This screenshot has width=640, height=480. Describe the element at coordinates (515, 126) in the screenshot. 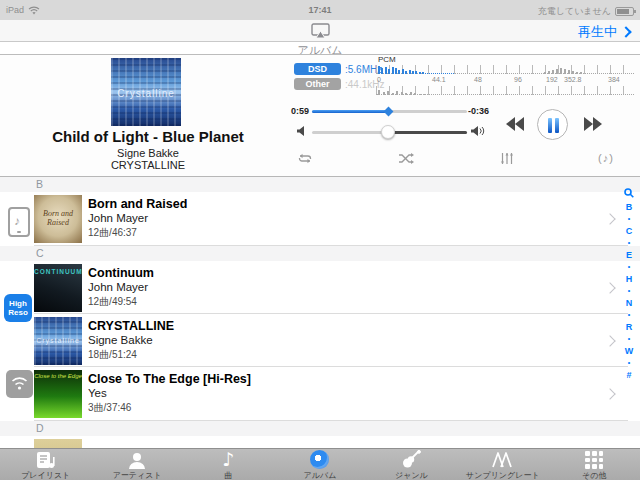

I see `rewind-button` at that location.